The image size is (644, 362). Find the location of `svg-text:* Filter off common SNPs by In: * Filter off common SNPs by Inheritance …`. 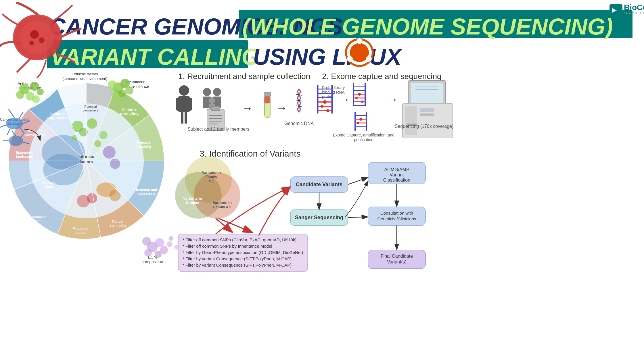

svg-text:* Filter off common SNPs by In: * Filter off common SNPs by Inheritance … is located at coordinates (227, 246).